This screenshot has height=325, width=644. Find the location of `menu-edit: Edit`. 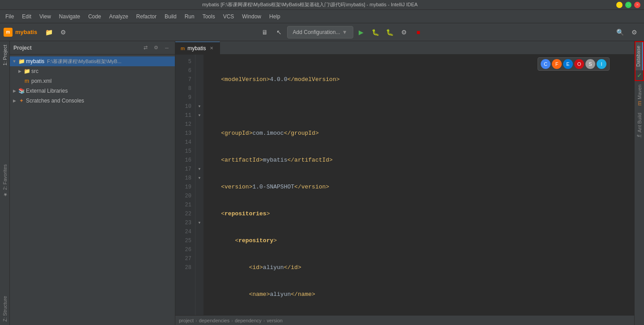

menu-edit: Edit is located at coordinates (27, 17).